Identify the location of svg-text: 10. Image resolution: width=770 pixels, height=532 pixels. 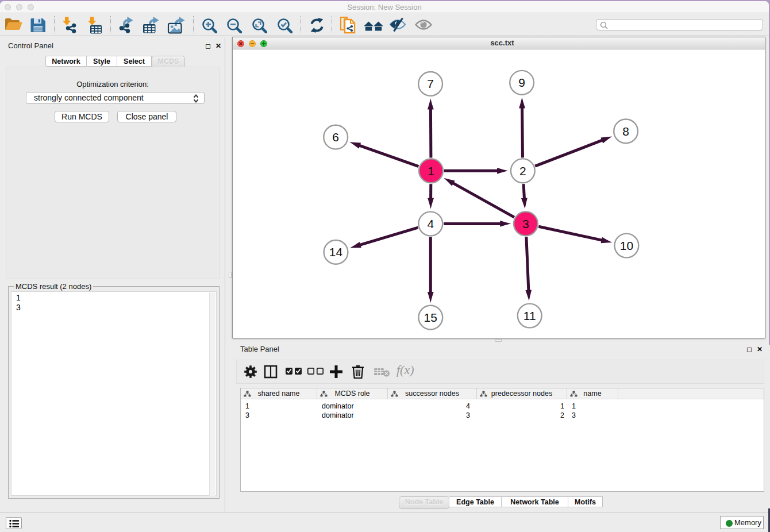
(626, 246).